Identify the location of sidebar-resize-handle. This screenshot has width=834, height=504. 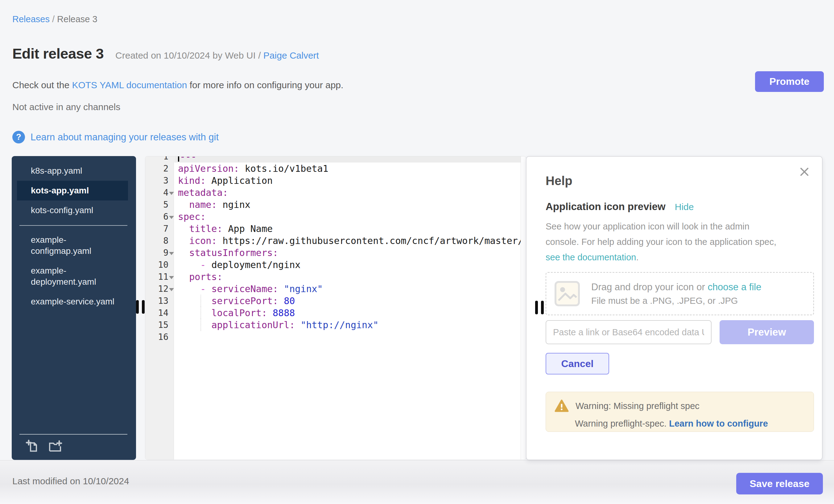
(140, 307).